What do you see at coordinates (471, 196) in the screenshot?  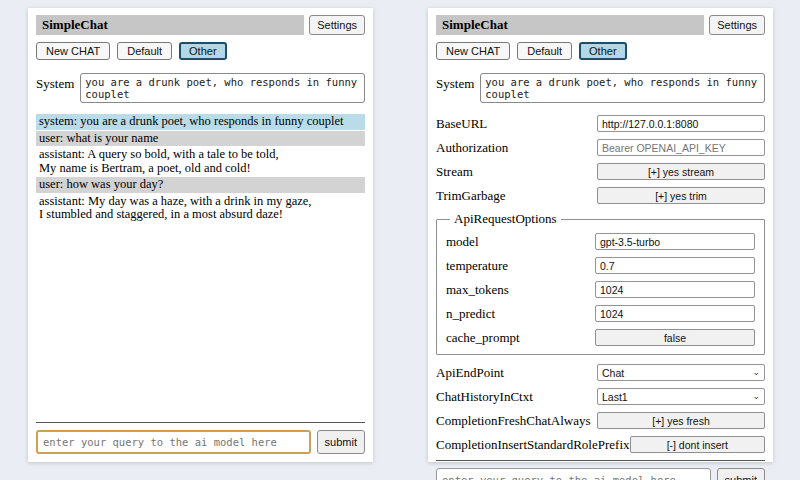 I see `setting-label: TrimGarbage` at bounding box center [471, 196].